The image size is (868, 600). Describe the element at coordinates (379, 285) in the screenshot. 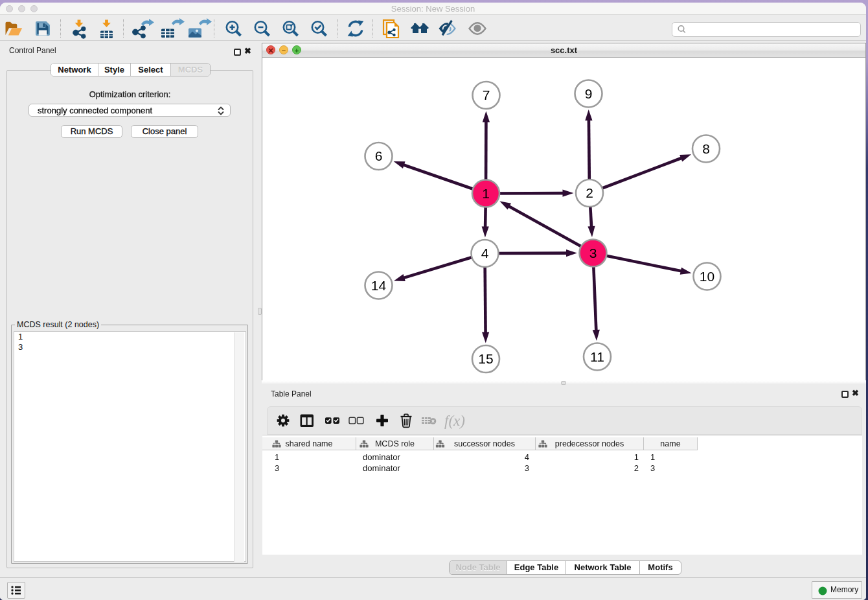

I see `svg-text: 14` at that location.